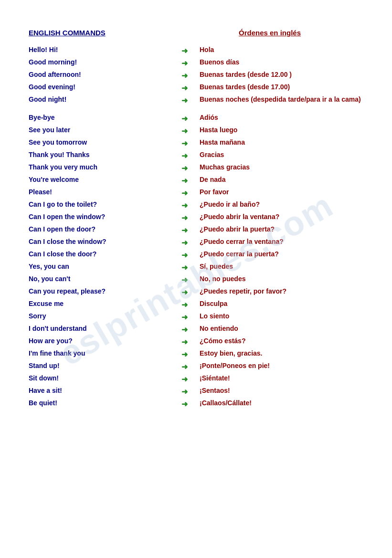  I want to click on spanish-phrase: ¿Puedo abrir la ventana?, so click(285, 217).